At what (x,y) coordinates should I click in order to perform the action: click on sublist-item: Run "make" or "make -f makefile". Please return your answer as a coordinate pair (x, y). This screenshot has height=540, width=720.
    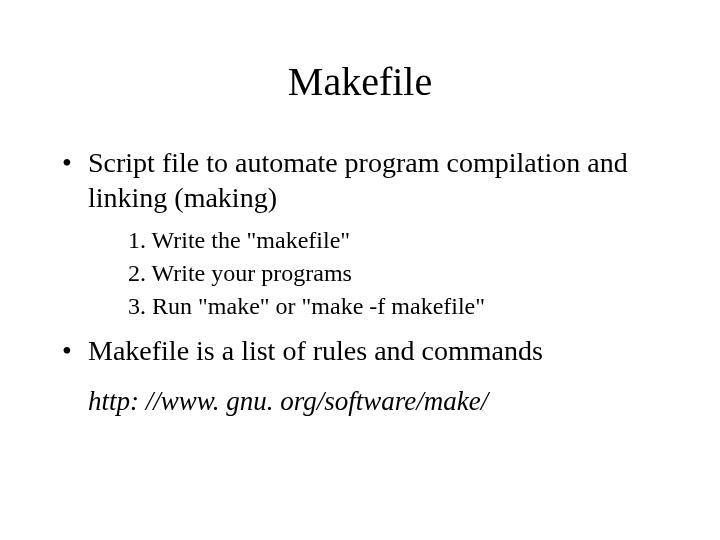
    Looking at the image, I should click on (394, 306).